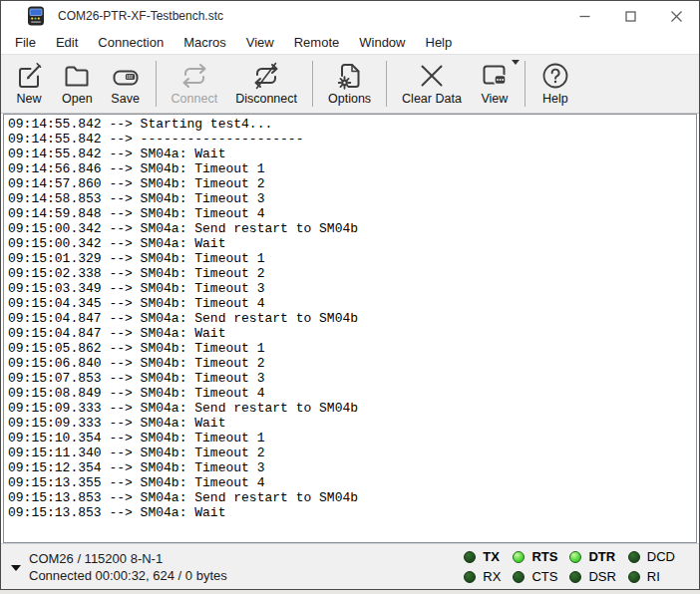  What do you see at coordinates (630, 16) in the screenshot?
I see `window-controls` at bounding box center [630, 16].